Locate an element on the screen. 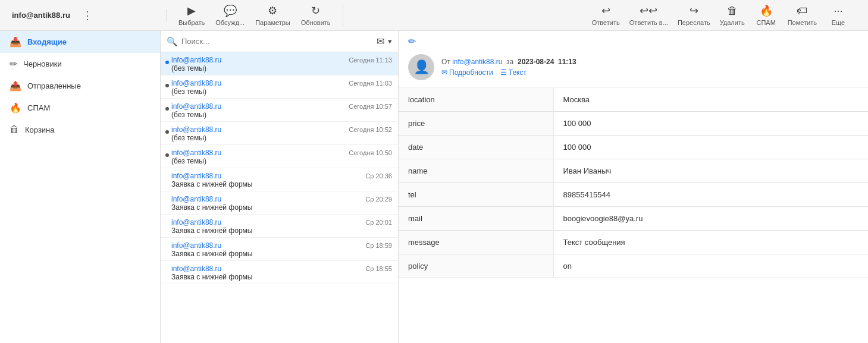 This screenshot has height=343, width=868. sidebar-item-inbox: 📥 Входящие is located at coordinates (80, 42).